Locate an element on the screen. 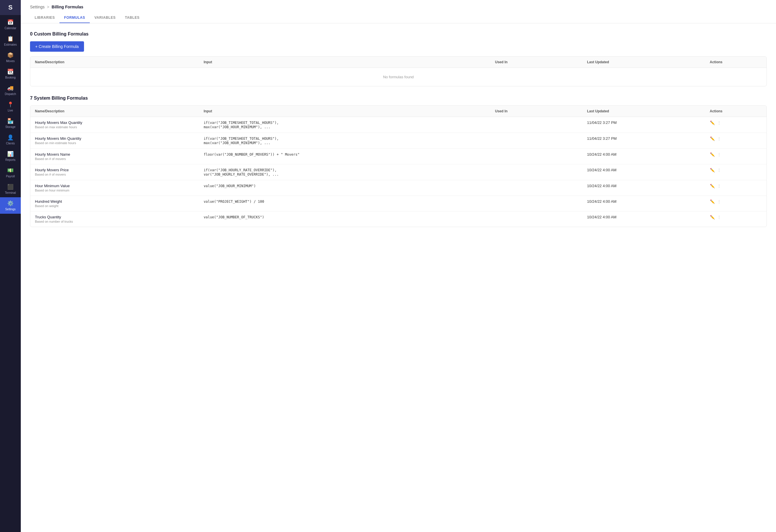 The height and width of the screenshot is (532, 776). sidebar-item-calendar: 📅 Calendar is located at coordinates (10, 24).